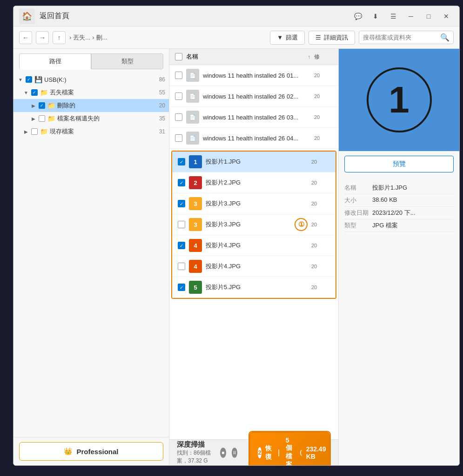 This screenshot has height=476, width=463. Describe the element at coordinates (321, 204) in the screenshot. I see `date-jpg3a: 20` at that location.